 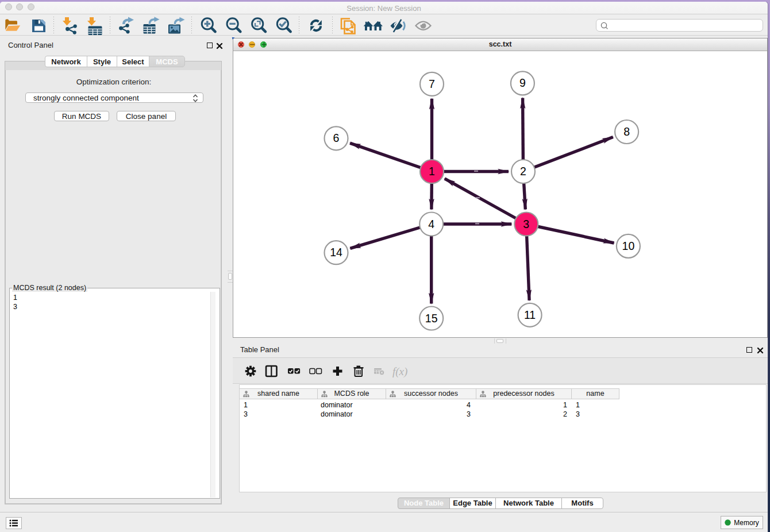 What do you see at coordinates (432, 171) in the screenshot?
I see `svg-text: 1` at bounding box center [432, 171].